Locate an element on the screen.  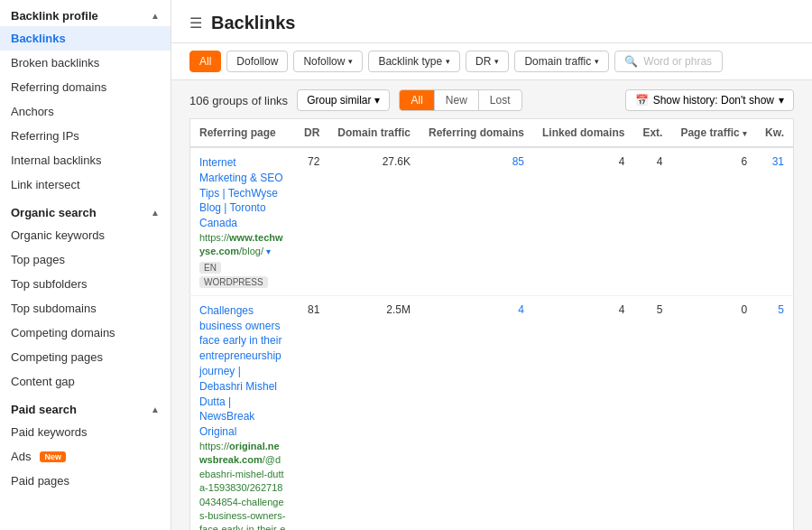
group-similar-button: Group similar ▾ is located at coordinates (343, 100).